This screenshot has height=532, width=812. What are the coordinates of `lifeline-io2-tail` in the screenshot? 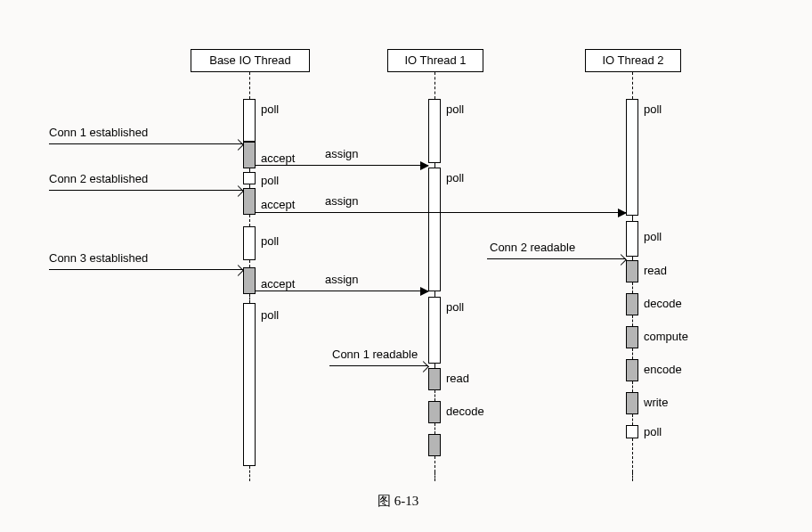 It's located at (632, 477).